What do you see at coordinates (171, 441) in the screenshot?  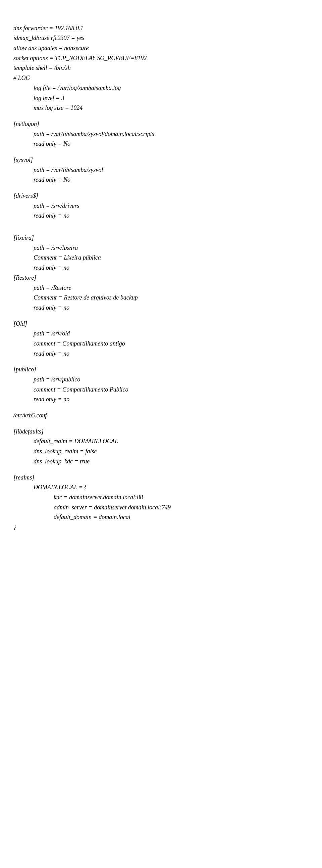 I see `config-line: default_realm = DOMAIN.LOCAL` at bounding box center [171, 441].